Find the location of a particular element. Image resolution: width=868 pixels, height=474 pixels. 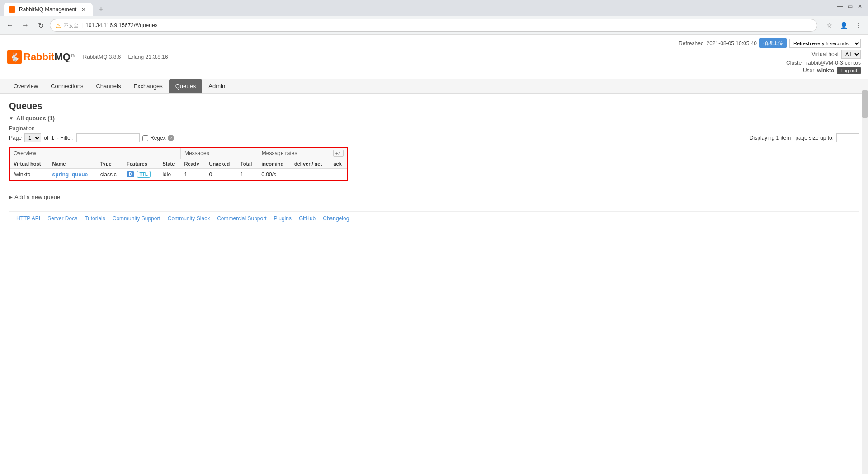

page-size-input: 100 is located at coordinates (848, 138).